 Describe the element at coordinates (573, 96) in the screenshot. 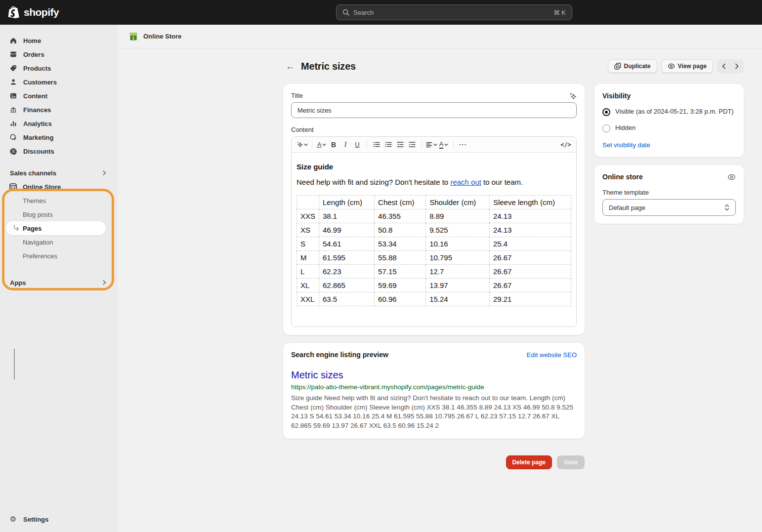

I see `magic-sparkle-icon` at that location.